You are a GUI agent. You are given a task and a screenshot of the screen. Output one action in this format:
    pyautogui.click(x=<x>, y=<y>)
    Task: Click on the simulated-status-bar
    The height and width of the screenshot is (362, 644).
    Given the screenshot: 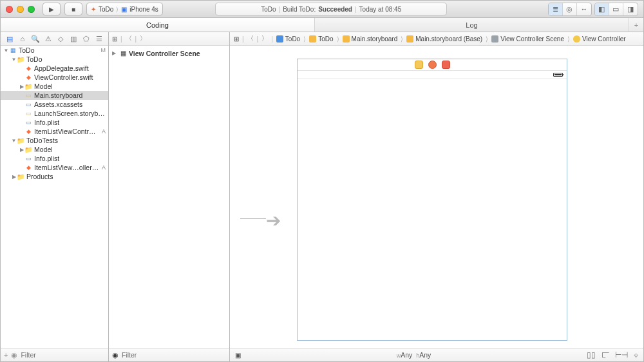 What is the action you would take?
    pyautogui.click(x=432, y=75)
    